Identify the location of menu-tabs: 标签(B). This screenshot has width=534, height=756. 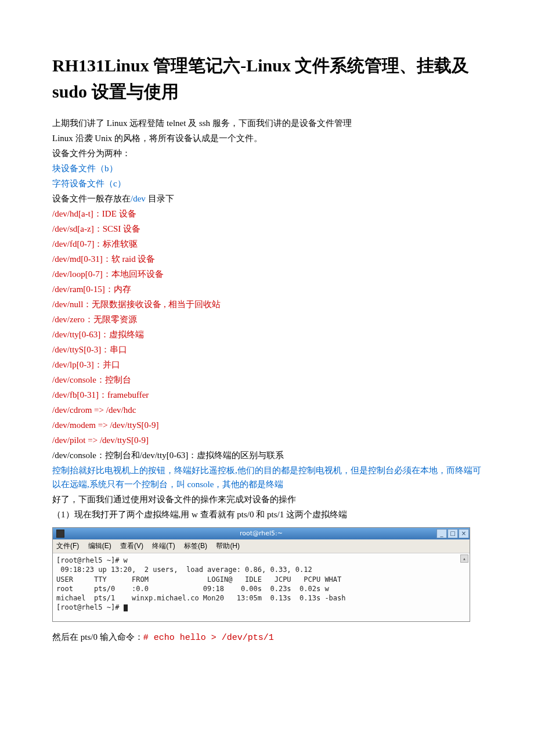
(196, 546).